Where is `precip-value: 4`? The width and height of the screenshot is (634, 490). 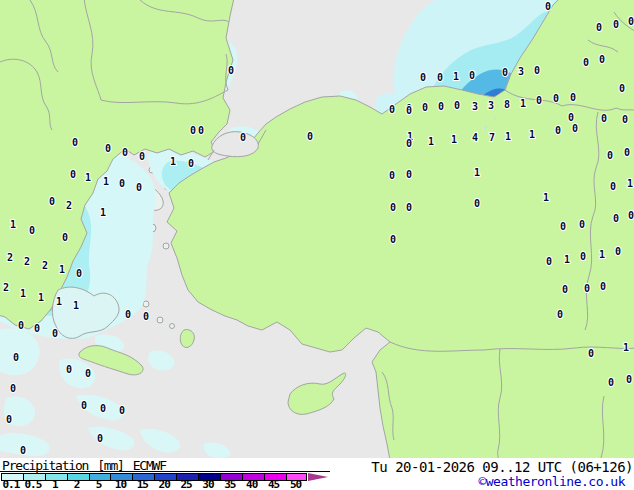 precip-value: 4 is located at coordinates (475, 138).